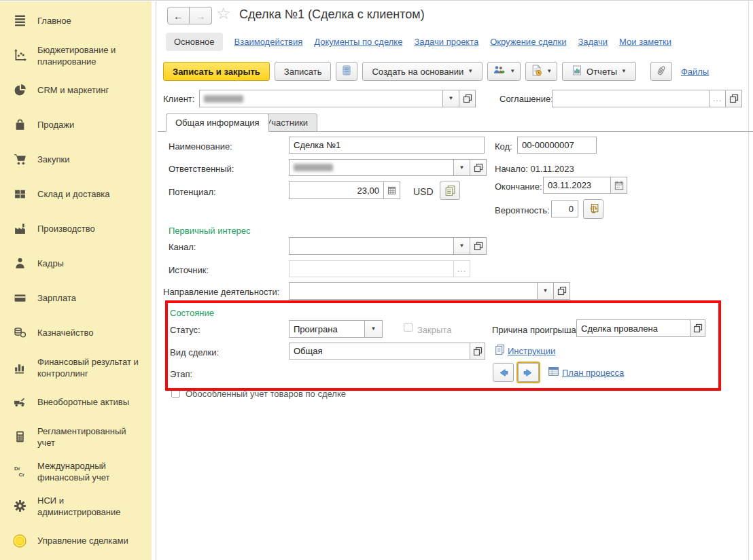 The image size is (753, 560). Describe the element at coordinates (749, 281) in the screenshot. I see `scrollbar-track` at that location.